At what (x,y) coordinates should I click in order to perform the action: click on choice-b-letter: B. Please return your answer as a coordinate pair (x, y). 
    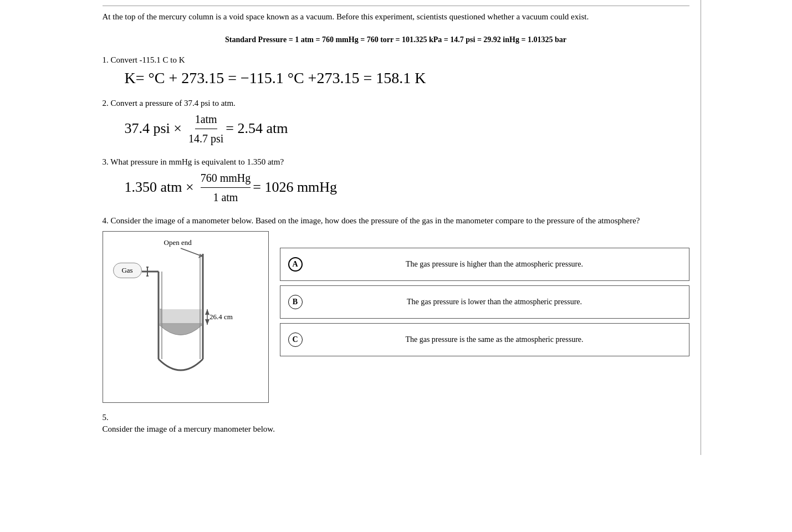
    Looking at the image, I should click on (295, 302).